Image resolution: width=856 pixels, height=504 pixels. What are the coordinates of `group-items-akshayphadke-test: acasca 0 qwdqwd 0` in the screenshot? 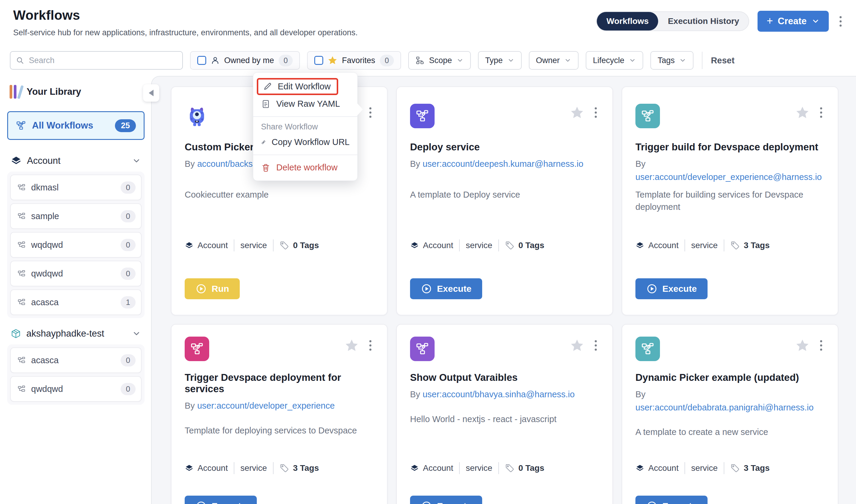 It's located at (76, 375).